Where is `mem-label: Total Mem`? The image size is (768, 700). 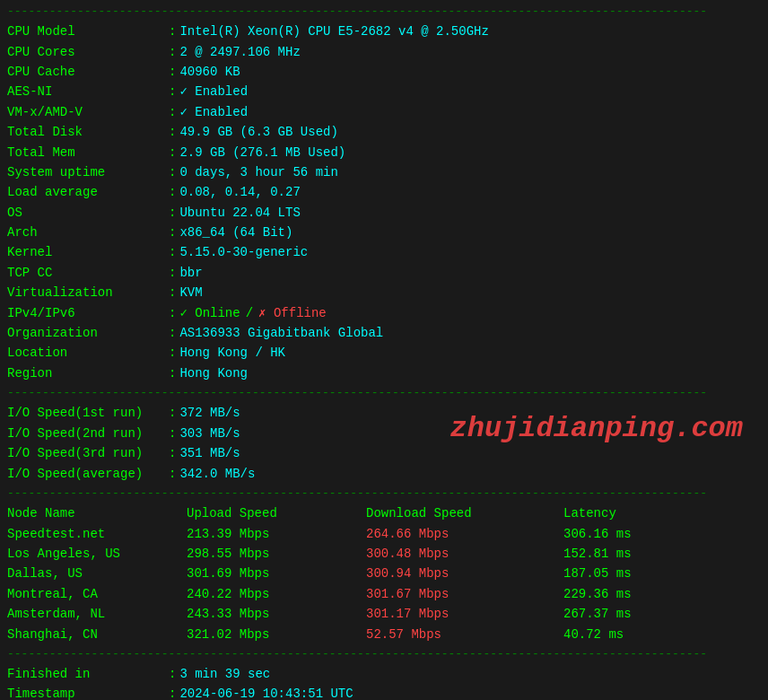 mem-label: Total Mem is located at coordinates (88, 153).